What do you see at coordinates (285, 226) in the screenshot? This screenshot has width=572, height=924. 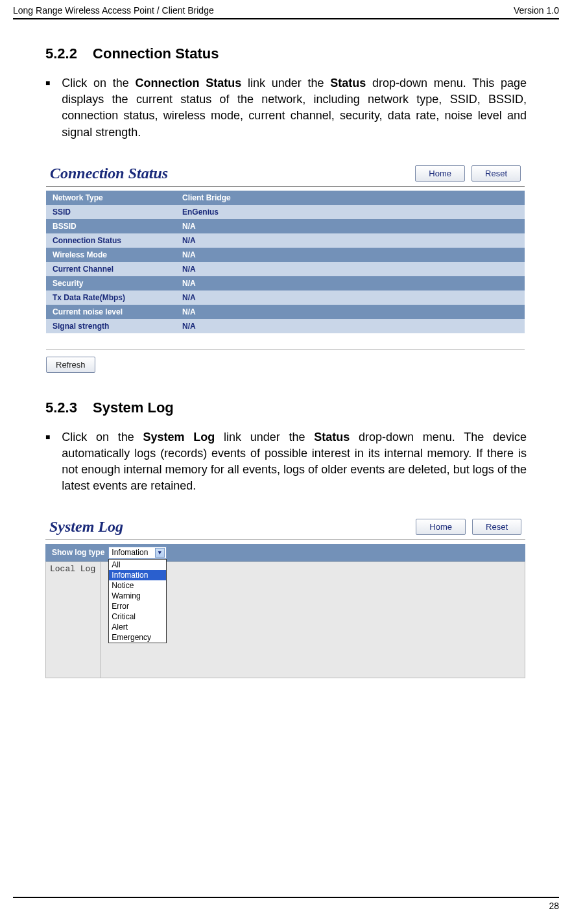 I see `table-row: BSSIDN/A` at bounding box center [285, 226].